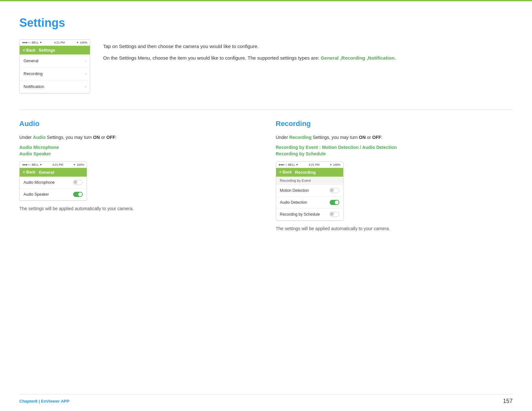 The width and height of the screenshot is (532, 411). What do you see at coordinates (310, 181) in the screenshot?
I see `recording-by-event-header: Recording by Event` at bounding box center [310, 181].